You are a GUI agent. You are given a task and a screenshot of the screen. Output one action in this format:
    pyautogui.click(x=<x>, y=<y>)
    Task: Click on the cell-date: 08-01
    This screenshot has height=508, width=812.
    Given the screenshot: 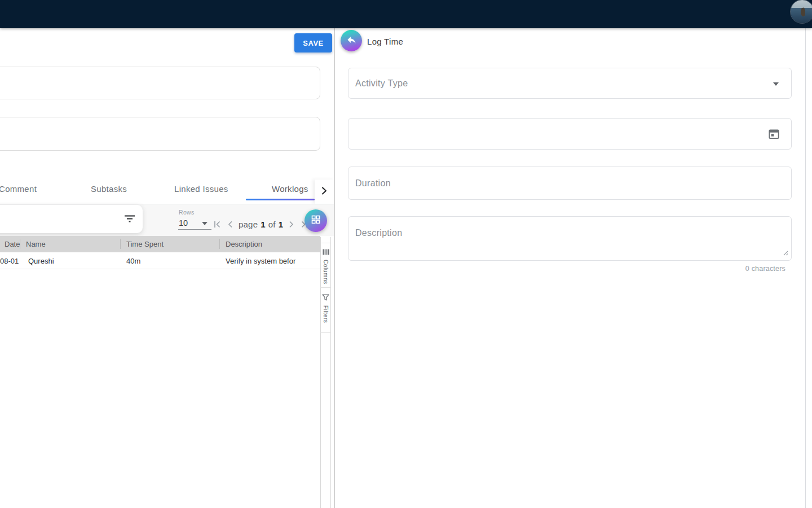 What is the action you would take?
    pyautogui.click(x=9, y=261)
    